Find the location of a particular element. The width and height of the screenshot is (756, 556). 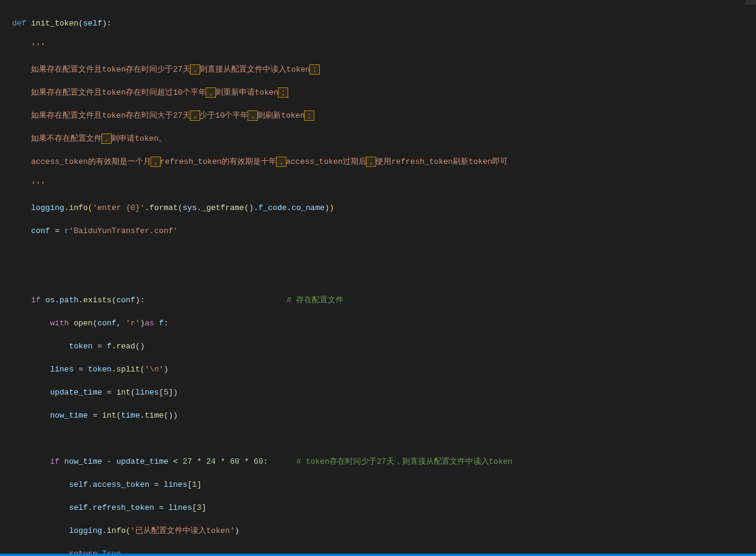

window-control-area is located at coordinates (751, 2).